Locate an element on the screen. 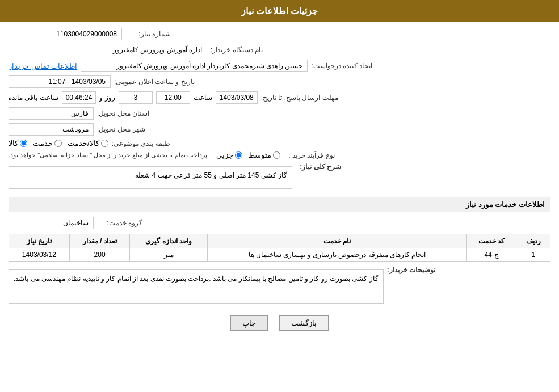 Image resolution: width=559 pixels, height=392 pixels. services-table: ردیف کد خدمت نام خدمت واحد اندازه گیری ت… is located at coordinates (279, 247).